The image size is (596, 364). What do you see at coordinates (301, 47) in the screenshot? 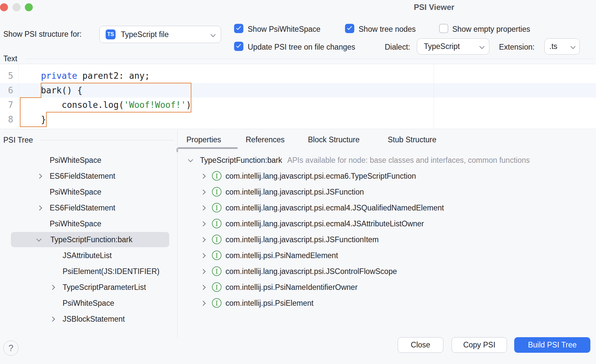
I see `update-psi-tree-label: Update PSI tree on file changes` at bounding box center [301, 47].